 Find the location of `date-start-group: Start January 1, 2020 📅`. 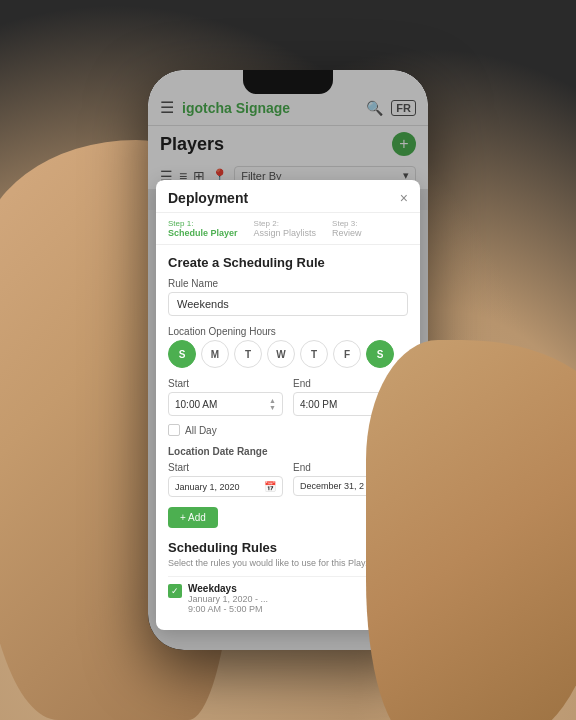

date-start-group: Start January 1, 2020 📅 is located at coordinates (226, 480).